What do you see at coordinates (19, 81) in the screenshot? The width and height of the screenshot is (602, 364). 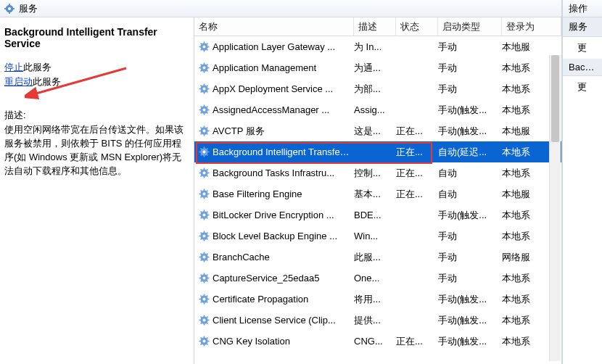 I see `restart-service-link: 重启动` at bounding box center [19, 81].